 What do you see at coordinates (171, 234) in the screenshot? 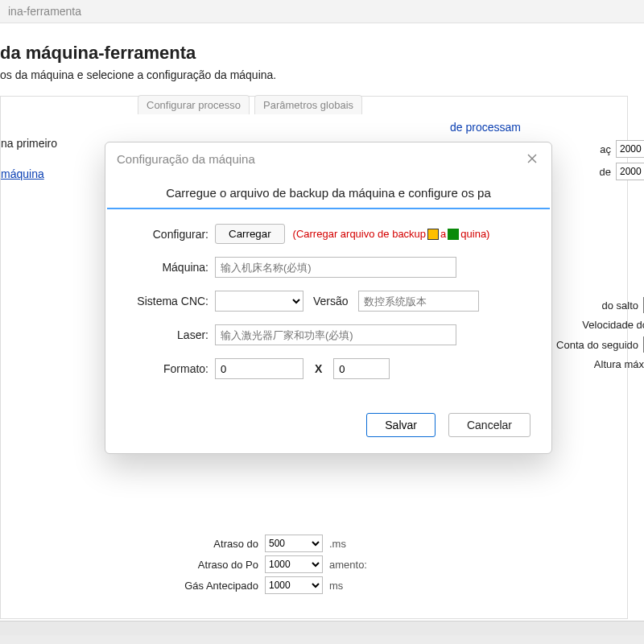
I see `config-label: Configurar:` at bounding box center [171, 234].